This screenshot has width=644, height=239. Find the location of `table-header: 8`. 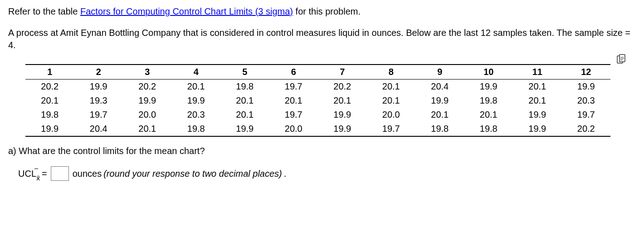

table-header: 8 is located at coordinates (391, 72).